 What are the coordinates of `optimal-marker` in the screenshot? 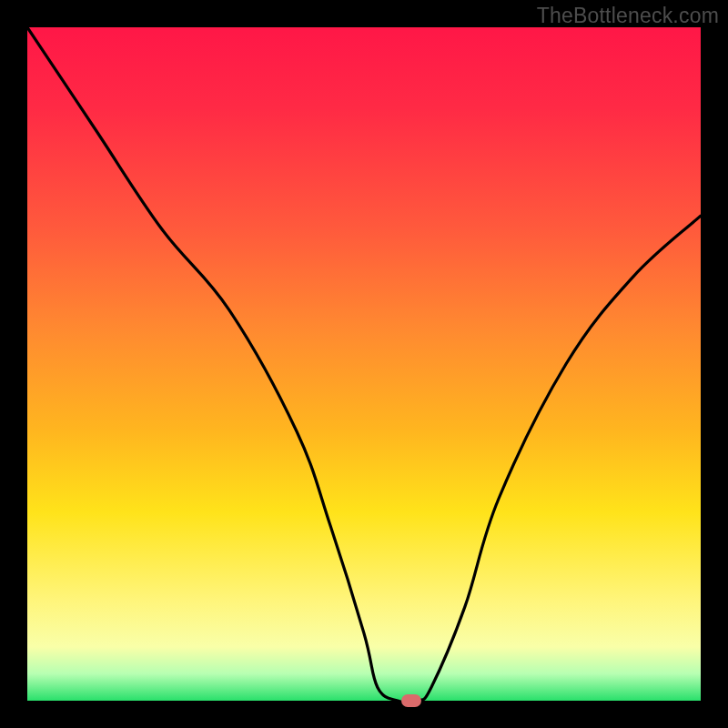 It's located at (411, 701).